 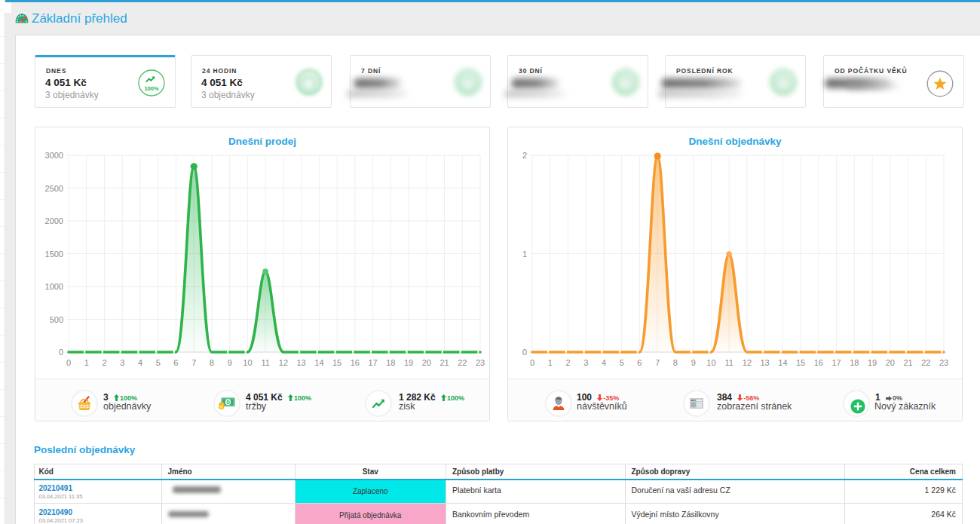 I want to click on svg-text: 3000, so click(x=54, y=155).